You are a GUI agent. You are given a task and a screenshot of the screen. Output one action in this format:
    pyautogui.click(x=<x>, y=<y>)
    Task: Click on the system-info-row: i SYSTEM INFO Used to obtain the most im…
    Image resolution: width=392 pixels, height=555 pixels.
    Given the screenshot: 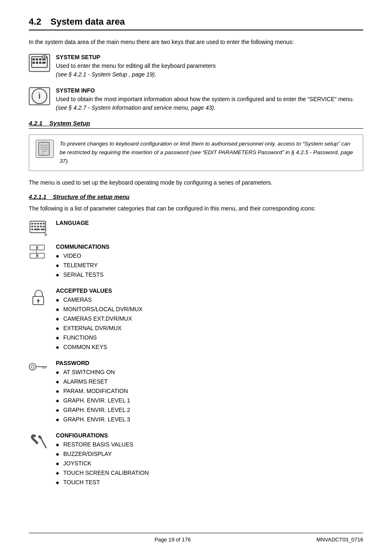 What is the action you would take?
    pyautogui.click(x=196, y=99)
    